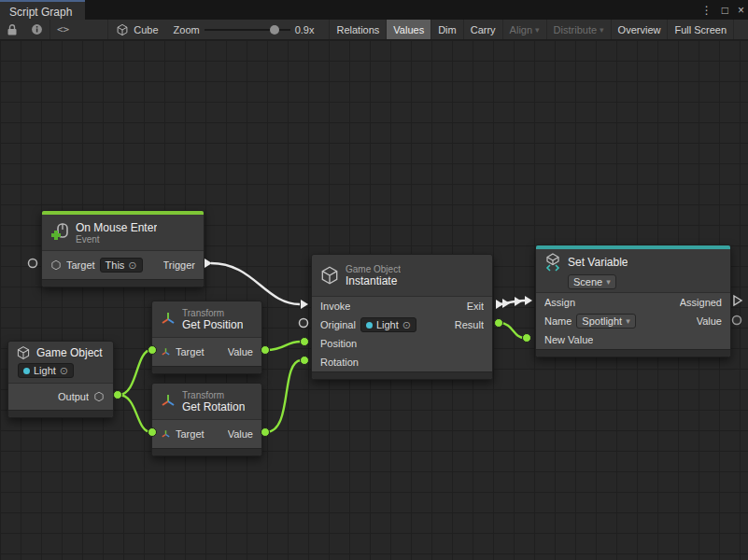 The width and height of the screenshot is (748, 560). I want to click on new-value-port-label: New Value, so click(569, 340).